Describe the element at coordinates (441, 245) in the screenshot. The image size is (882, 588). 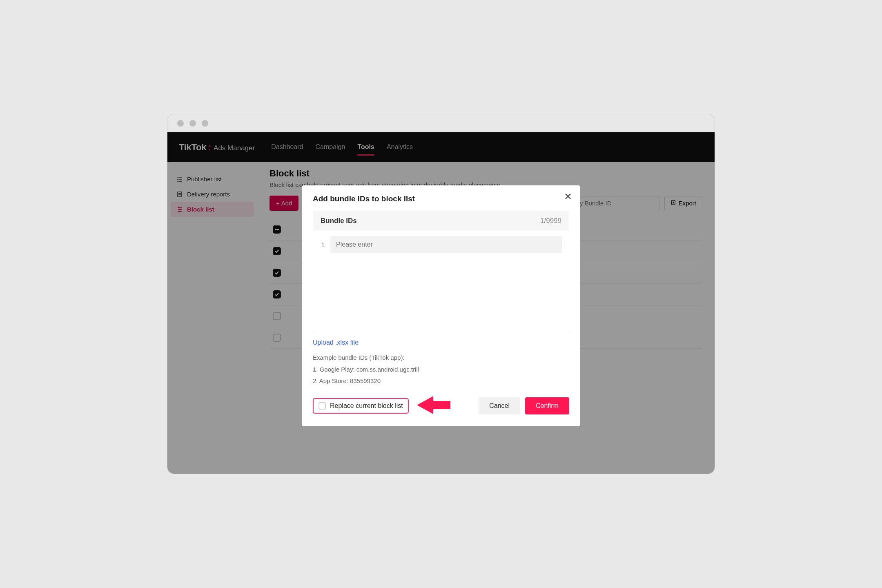
I see `bundle-id-row: 1` at that location.